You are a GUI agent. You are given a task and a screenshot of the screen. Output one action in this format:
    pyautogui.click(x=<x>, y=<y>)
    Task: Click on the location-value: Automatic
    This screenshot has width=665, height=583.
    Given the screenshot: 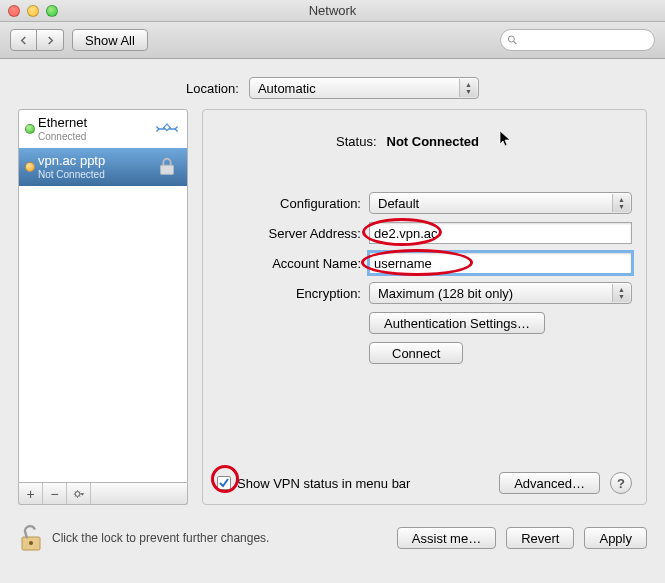 What is the action you would take?
    pyautogui.click(x=287, y=88)
    